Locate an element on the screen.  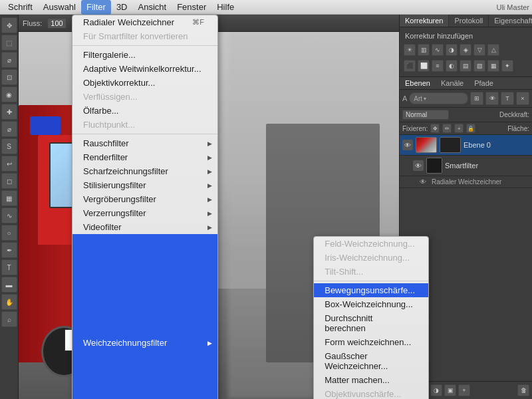
submenu-bewegung: Bewegungsunschärfe... is located at coordinates (371, 290).